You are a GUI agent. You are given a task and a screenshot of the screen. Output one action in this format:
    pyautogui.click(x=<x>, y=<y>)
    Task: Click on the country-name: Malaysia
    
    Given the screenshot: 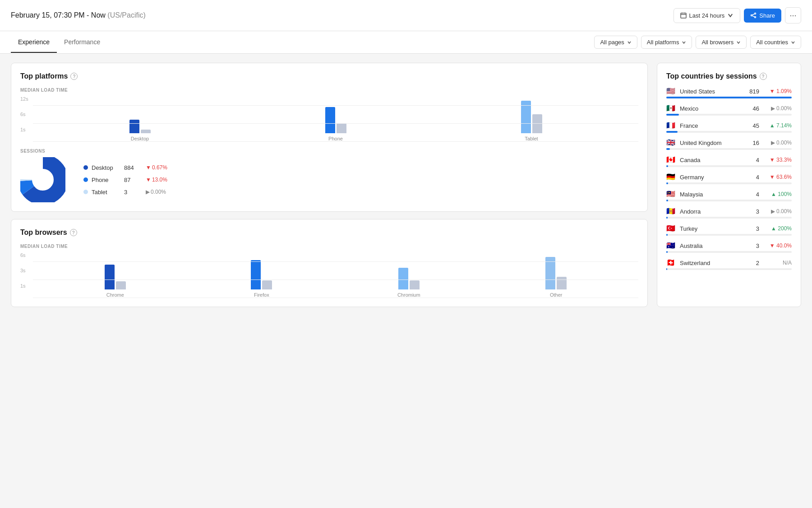 What is the action you would take?
    pyautogui.click(x=712, y=194)
    